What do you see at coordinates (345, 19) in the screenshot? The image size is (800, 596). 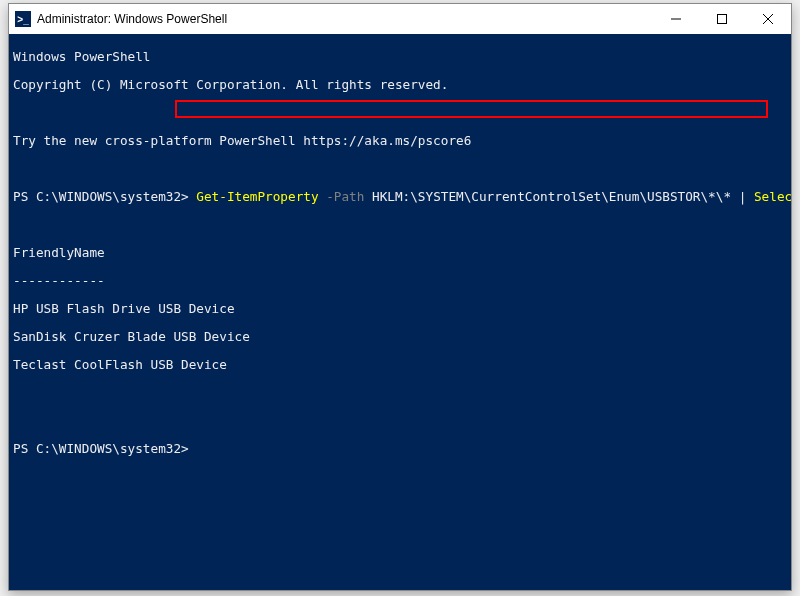 I see `window-title: Administrator: Windows PowerShell` at bounding box center [345, 19].